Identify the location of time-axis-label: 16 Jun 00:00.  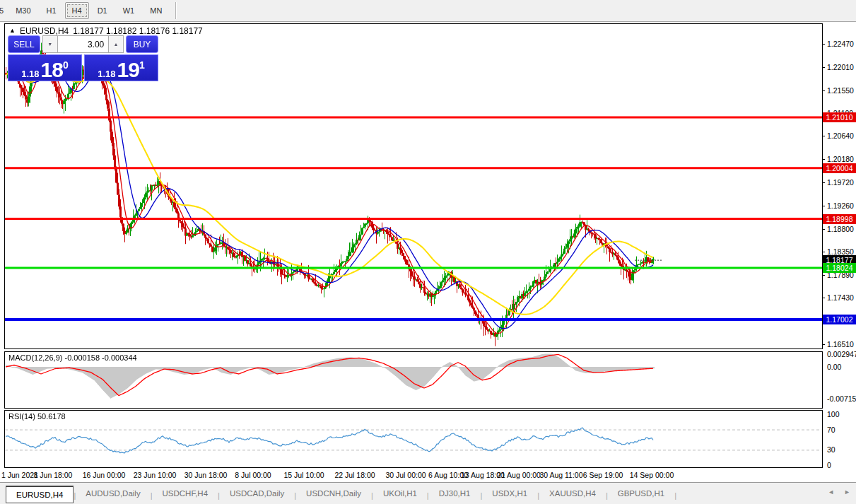
(105, 475).